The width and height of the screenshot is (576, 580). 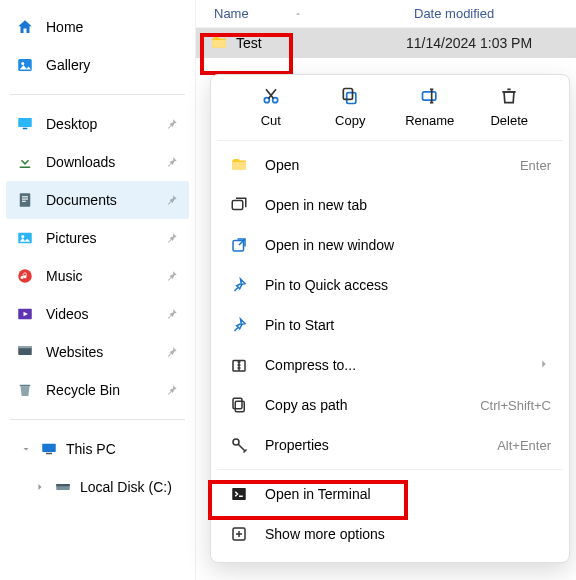 What do you see at coordinates (82, 200) in the screenshot?
I see `nav-label: Documents` at bounding box center [82, 200].